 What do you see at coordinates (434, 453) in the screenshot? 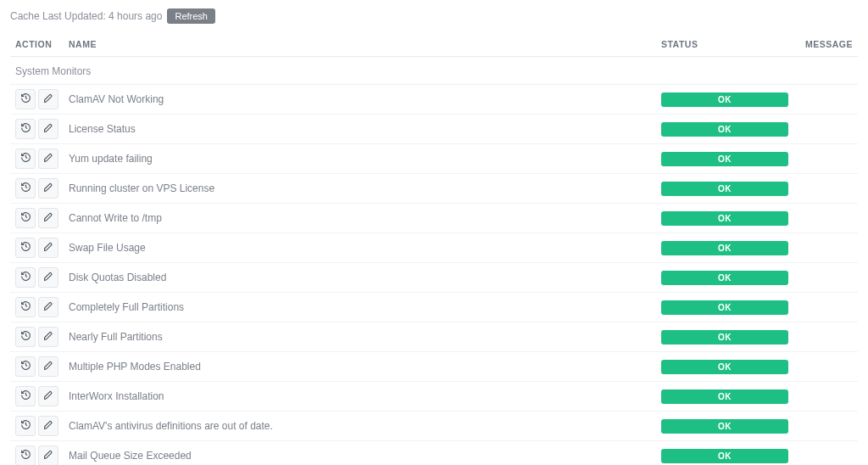
I see `table-row: Mail Queue Size ExceededOK` at bounding box center [434, 453].